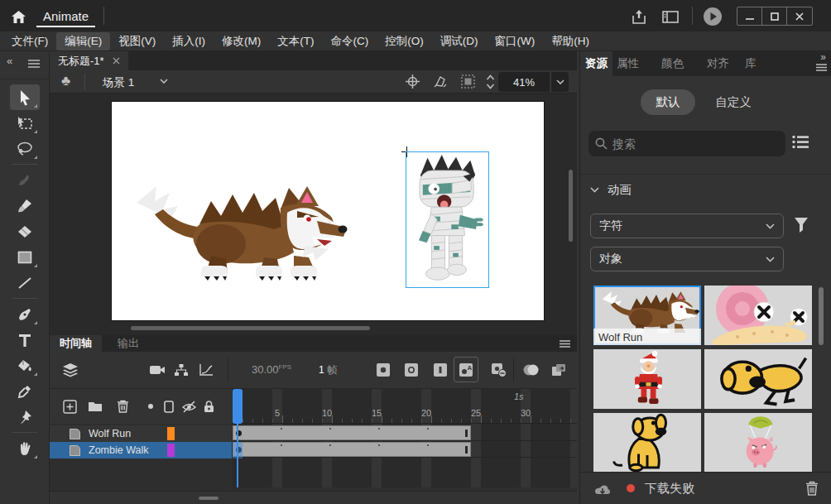 This screenshot has height=504, width=831. Describe the element at coordinates (775, 17) in the screenshot. I see `maximize-button` at that location.